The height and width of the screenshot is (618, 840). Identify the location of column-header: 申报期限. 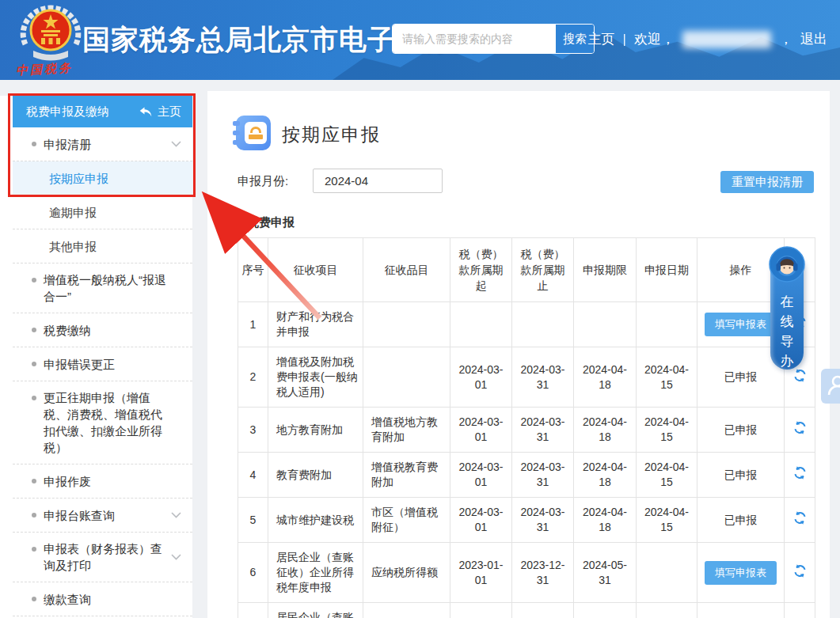
(605, 271).